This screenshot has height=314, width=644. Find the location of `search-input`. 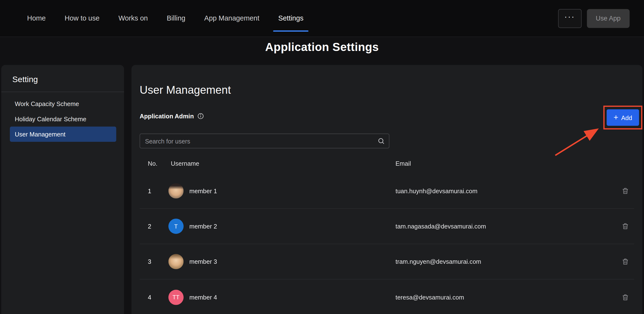

search-input is located at coordinates (258, 141).